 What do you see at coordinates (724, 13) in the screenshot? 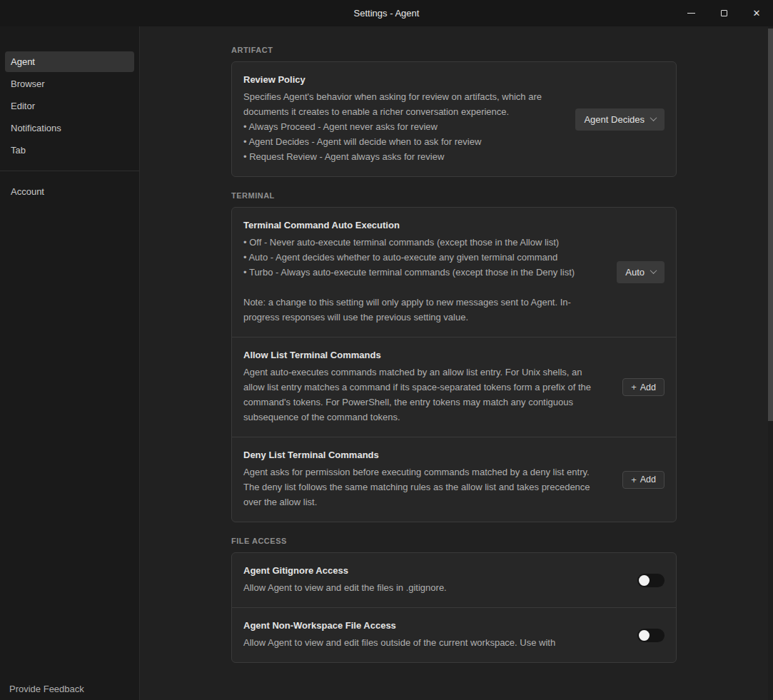
I see `window-controls: ✕` at bounding box center [724, 13].